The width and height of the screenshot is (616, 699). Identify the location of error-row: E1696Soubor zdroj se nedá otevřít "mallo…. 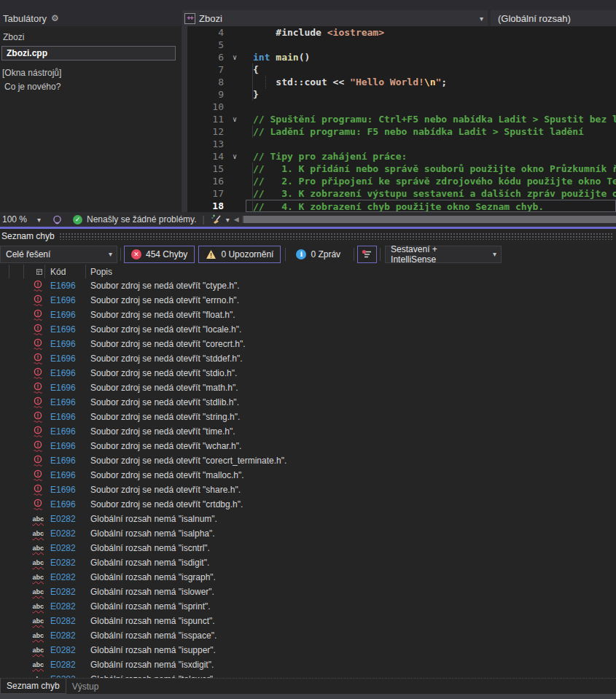
(308, 475).